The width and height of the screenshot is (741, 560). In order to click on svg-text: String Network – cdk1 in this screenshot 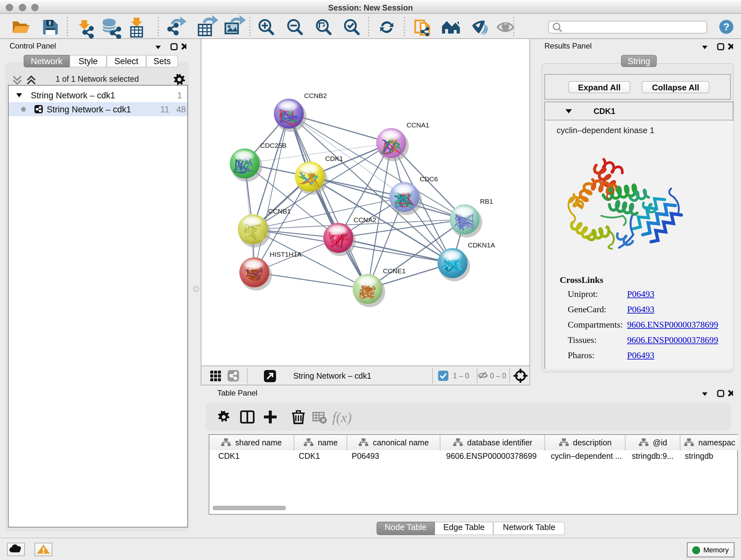, I will do `click(332, 376)`.